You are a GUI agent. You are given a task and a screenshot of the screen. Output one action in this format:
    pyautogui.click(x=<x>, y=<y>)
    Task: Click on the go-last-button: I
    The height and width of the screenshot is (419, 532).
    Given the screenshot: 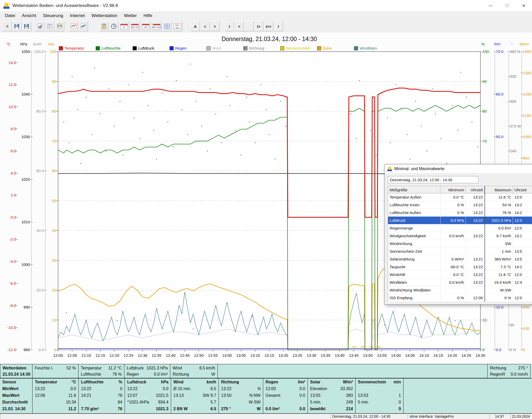 What is the action you would take?
    pyautogui.click(x=278, y=26)
    